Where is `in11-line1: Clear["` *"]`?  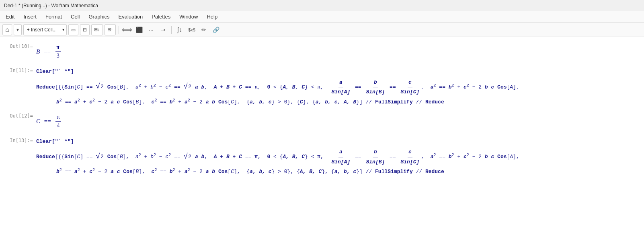
in11-line1: Clear["` *"] is located at coordinates (278, 72).